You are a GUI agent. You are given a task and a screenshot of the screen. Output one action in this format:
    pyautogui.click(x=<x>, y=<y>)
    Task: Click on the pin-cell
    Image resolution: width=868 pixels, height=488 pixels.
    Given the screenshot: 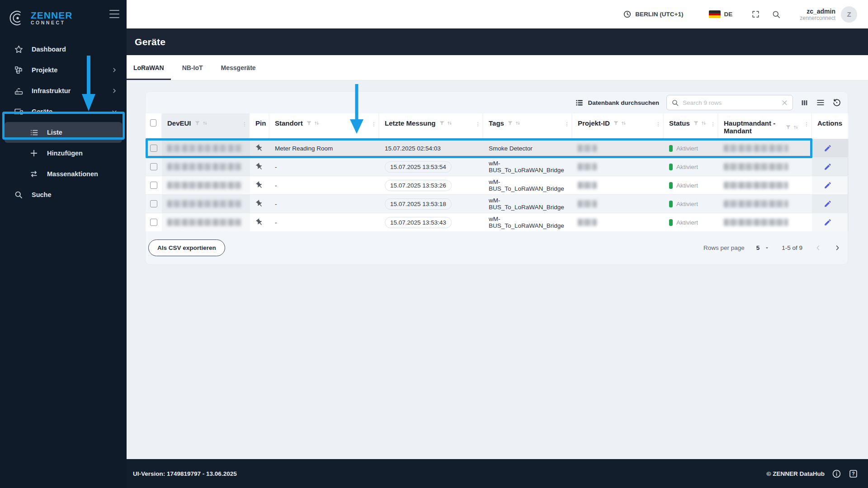 What is the action you would take?
    pyautogui.click(x=259, y=167)
    